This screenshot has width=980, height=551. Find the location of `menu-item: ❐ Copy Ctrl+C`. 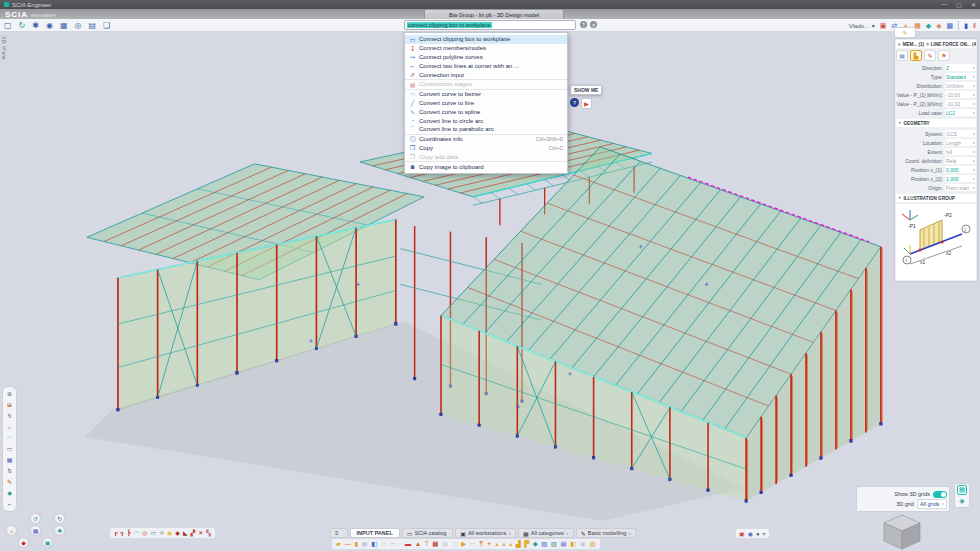

menu-item: ❐ Copy Ctrl+C is located at coordinates (486, 148).